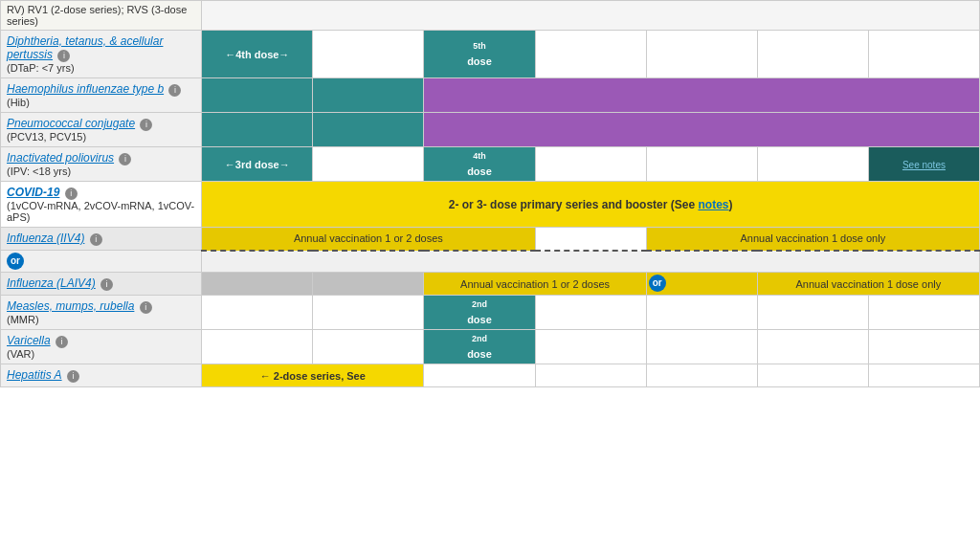  Describe the element at coordinates (101, 171) in the screenshot. I see `ipv-sub: (IPV: <18 yrs)` at that location.